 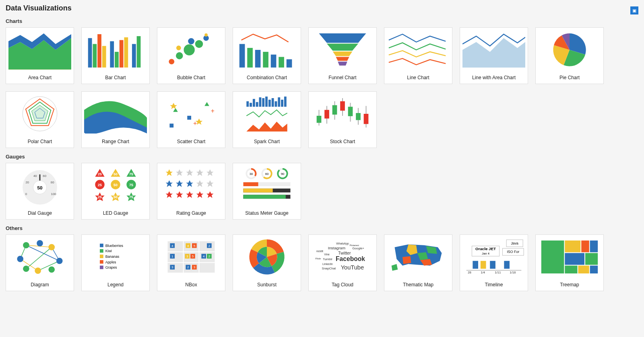 What do you see at coordinates (40, 114) in the screenshot?
I see `polar-chart-icon` at bounding box center [40, 114].